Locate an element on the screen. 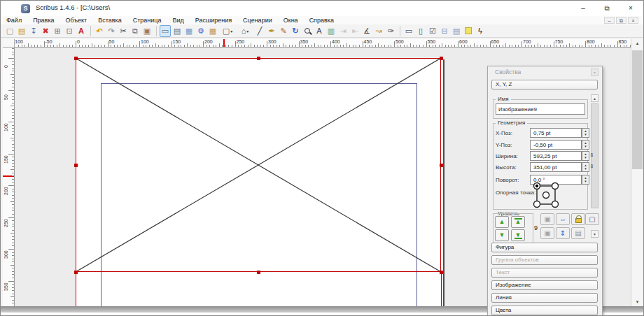  menu-item-6: Расширения is located at coordinates (214, 20).